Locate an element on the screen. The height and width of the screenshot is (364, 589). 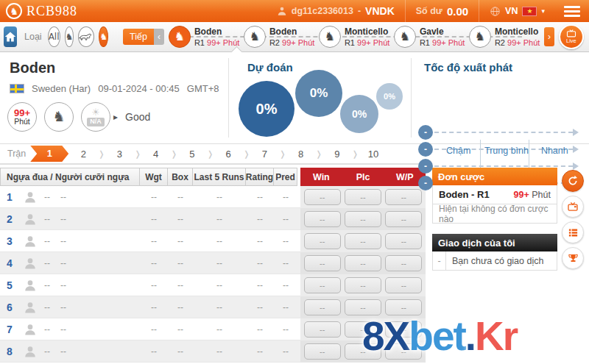
filter-all-button: All is located at coordinates (54, 37).